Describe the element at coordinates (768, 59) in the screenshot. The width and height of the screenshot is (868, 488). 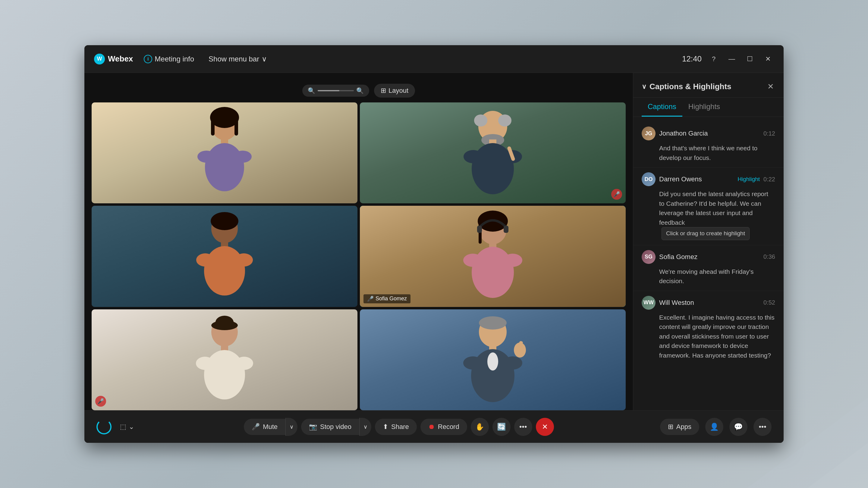
I see `close-button: ✕` at that location.